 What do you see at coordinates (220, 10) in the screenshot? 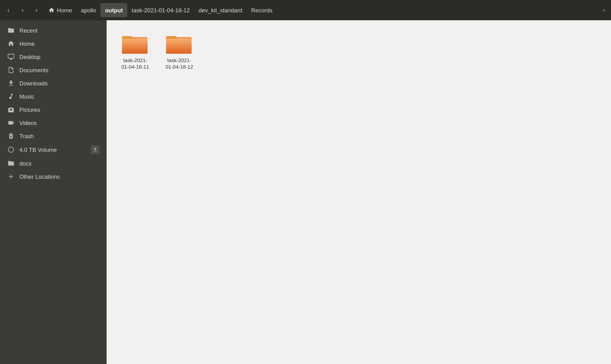
I see `breadcrumb-item-dev-kit-standard: dev_kit_standard` at bounding box center [220, 10].